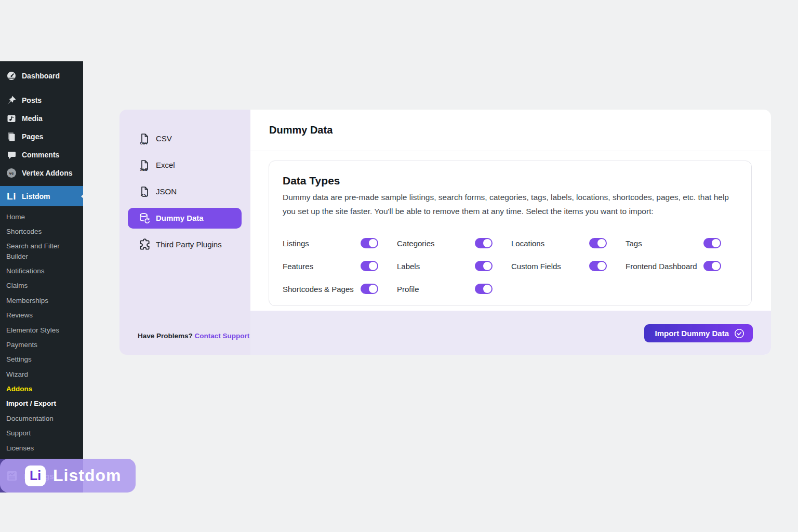 The width and height of the screenshot is (798, 532). Describe the element at coordinates (340, 243) in the screenshot. I see `toggle-row-listings: Listings` at that location.